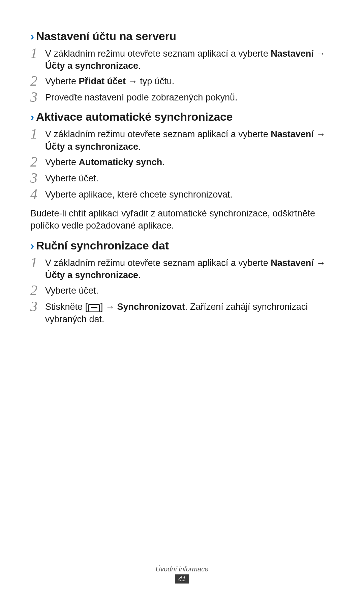 The width and height of the screenshot is (364, 597). I want to click on list-item: 3 Proveďte nastavení podle zobrazených p…, so click(182, 98).